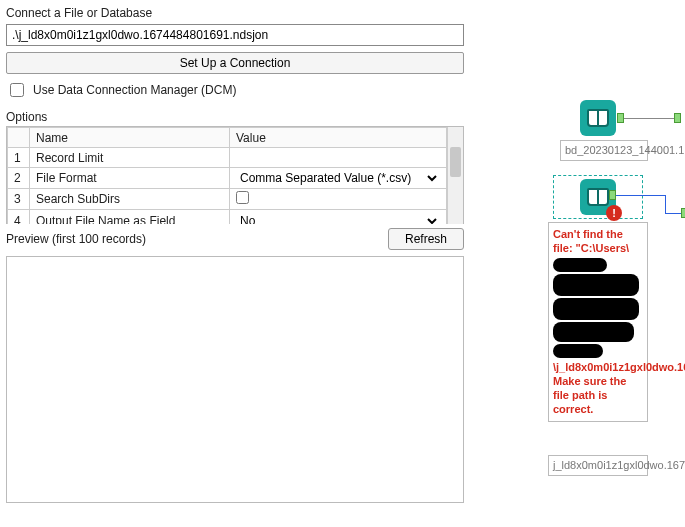 This screenshot has height=527, width=685. What do you see at coordinates (338, 178) in the screenshot?
I see `option-value: Comma Separated Value (*.csv)` at bounding box center [338, 178].